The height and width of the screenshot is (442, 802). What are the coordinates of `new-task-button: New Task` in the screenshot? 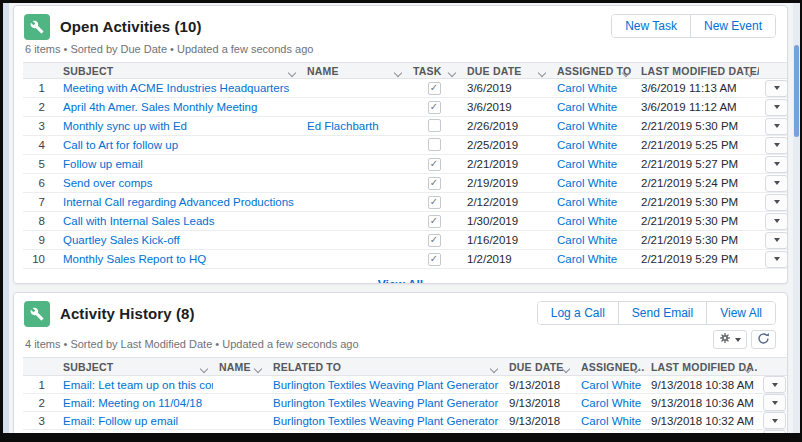 It's located at (651, 26).